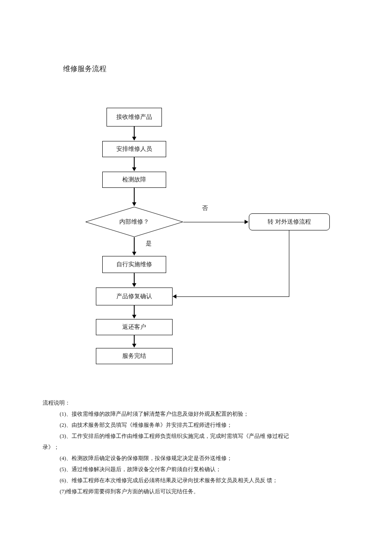 This screenshot has height=555, width=392. I want to click on notes-item: (7)维修工程师需要得到客户方面的确认后可以完结任务。, so click(205, 492).